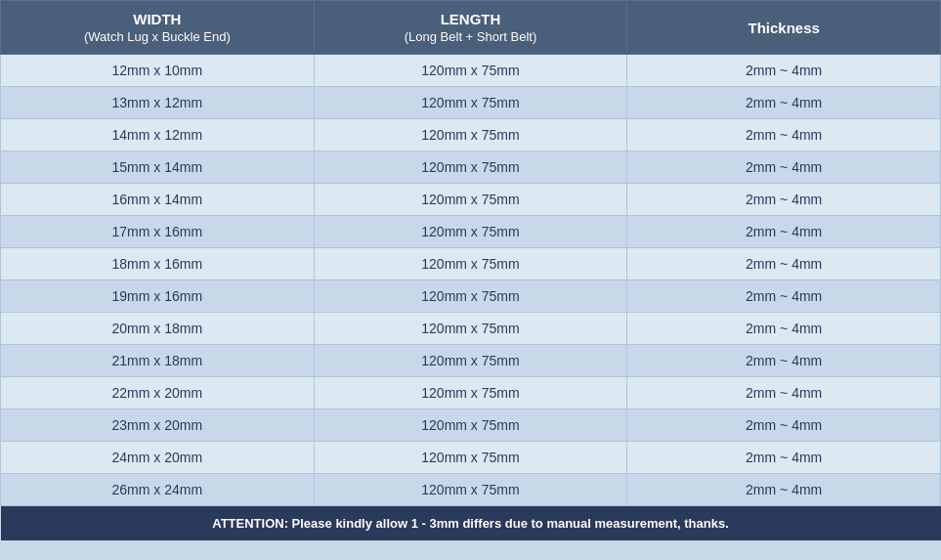 The image size is (941, 560). I want to click on cell-width: 16mm x 14mm, so click(158, 199).